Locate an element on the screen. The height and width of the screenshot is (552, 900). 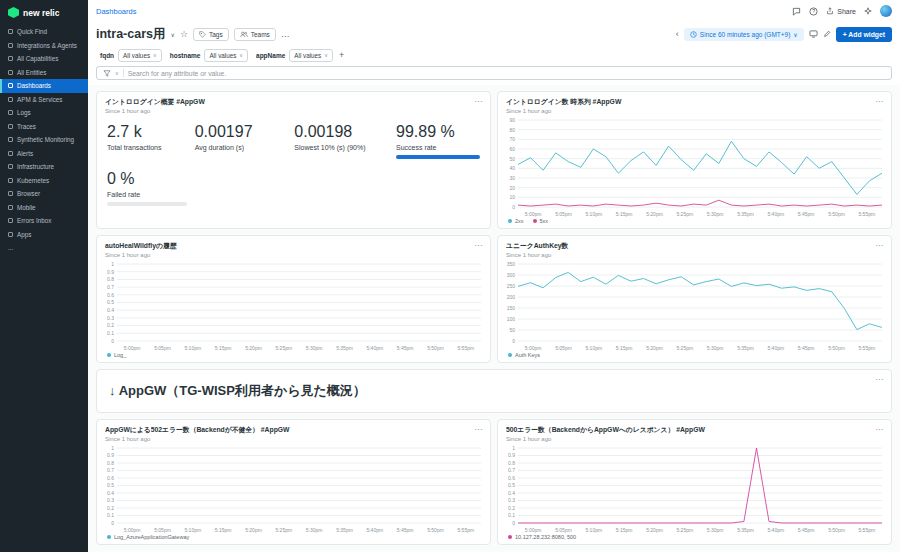
avatar is located at coordinates (886, 11).